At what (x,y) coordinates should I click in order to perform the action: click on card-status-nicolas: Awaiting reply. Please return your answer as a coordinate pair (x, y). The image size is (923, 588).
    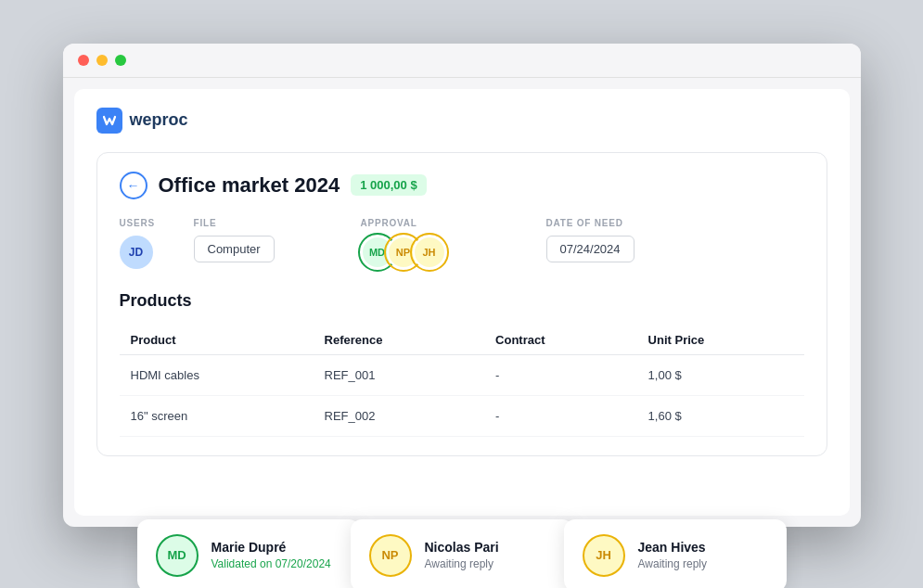
    Looking at the image, I should click on (462, 564).